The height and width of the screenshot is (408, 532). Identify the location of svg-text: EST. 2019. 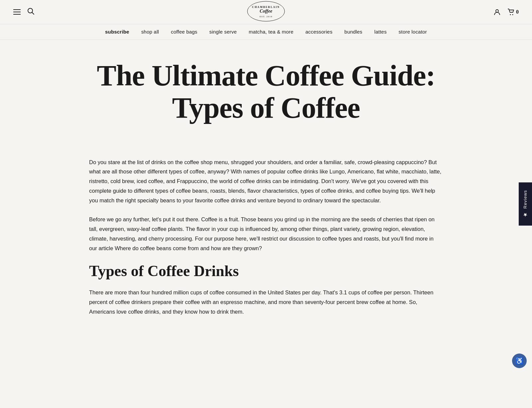
(266, 17).